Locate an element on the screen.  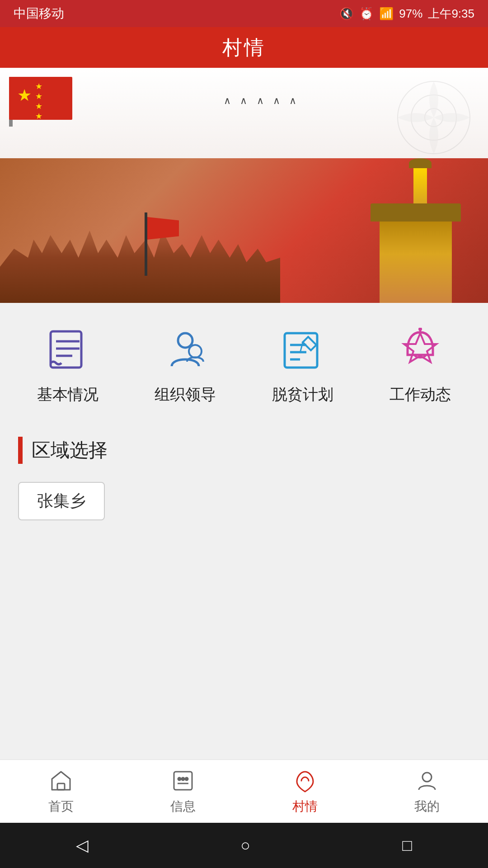
wifi-icon: 📶 is located at coordinates (386, 14).